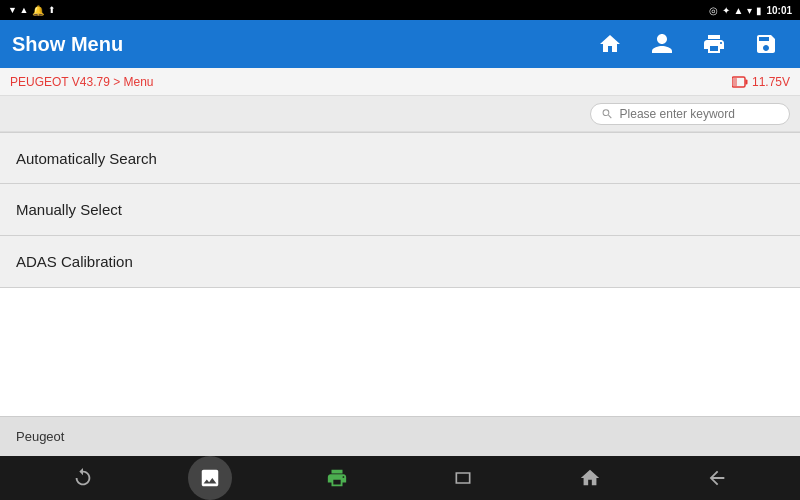 Image resolution: width=800 pixels, height=500 pixels. I want to click on gps-icon: ◎, so click(714, 10).